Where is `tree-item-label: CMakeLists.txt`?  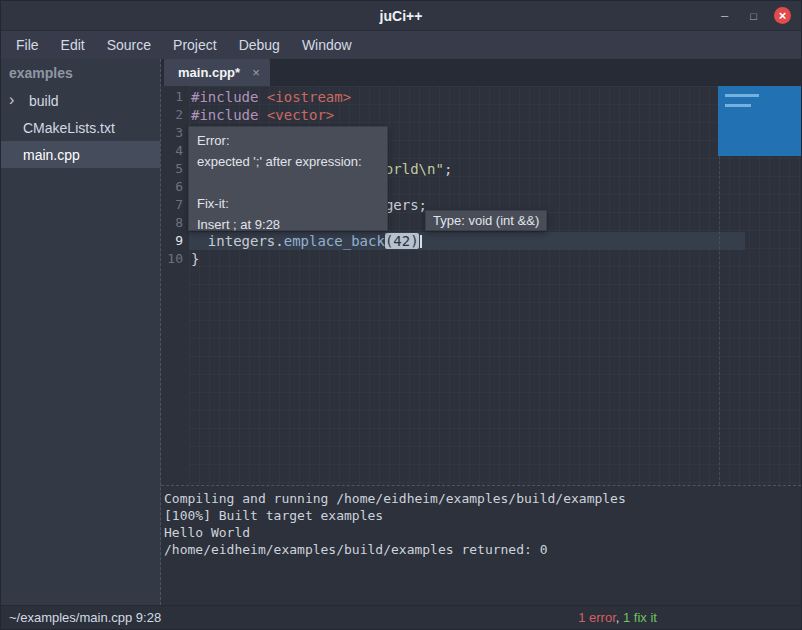 tree-item-label: CMakeLists.txt is located at coordinates (69, 128).